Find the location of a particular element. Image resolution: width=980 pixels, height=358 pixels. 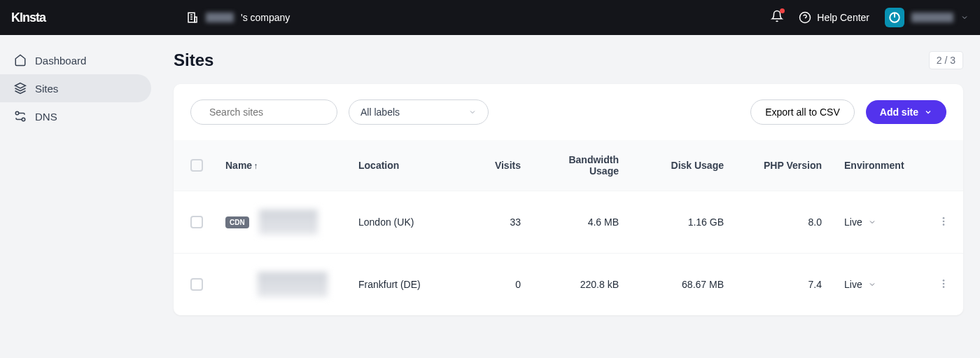

cell-visits: 0 is located at coordinates (498, 284).